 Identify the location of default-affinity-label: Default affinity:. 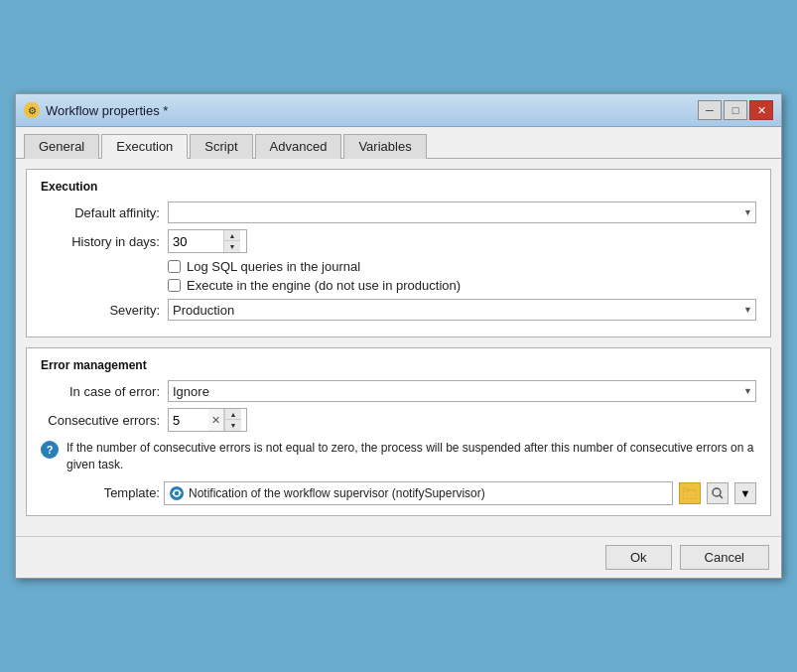
(100, 212).